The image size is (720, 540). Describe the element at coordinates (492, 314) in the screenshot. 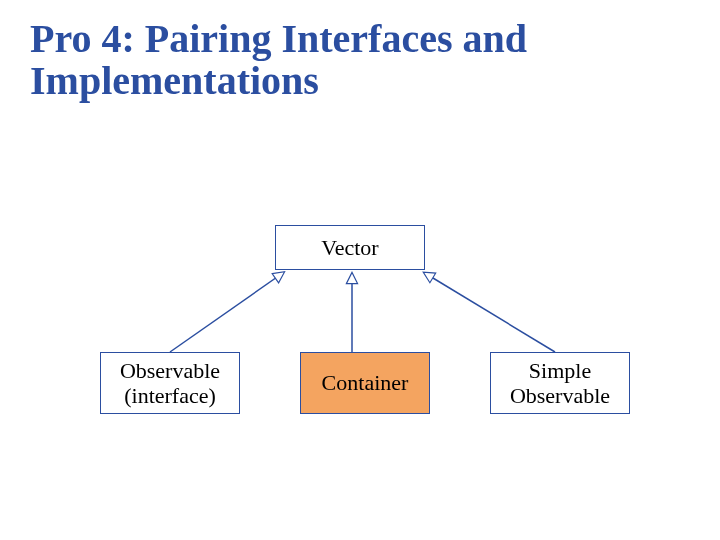

I see `arrow-simple-to-vector` at that location.